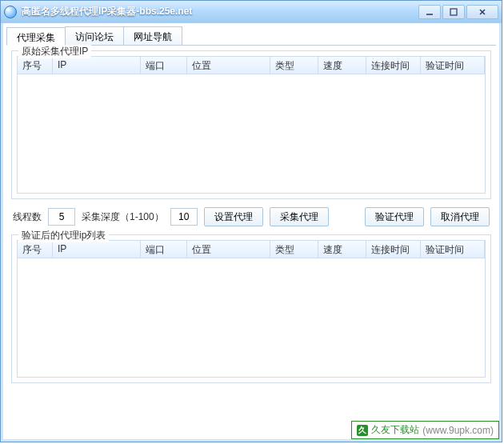 Image resolution: width=504 pixels, height=444 pixels. What do you see at coordinates (64, 235) in the screenshot?
I see `groupbox-verified-legend: 验证后的代理ip列表` at bounding box center [64, 235].